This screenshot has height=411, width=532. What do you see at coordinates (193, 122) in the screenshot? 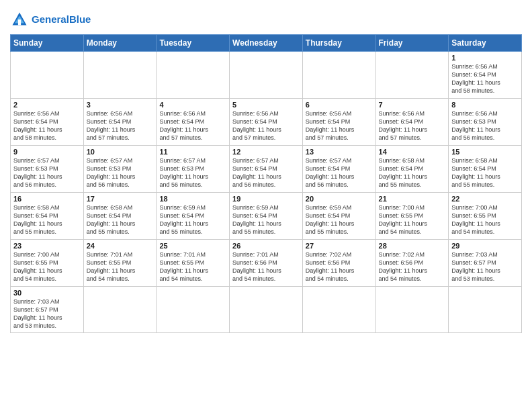
I see `calendar-cell: 4Sunrise: 6:56 AM Sunset: 6:54 PM Daylig…` at bounding box center [193, 122].